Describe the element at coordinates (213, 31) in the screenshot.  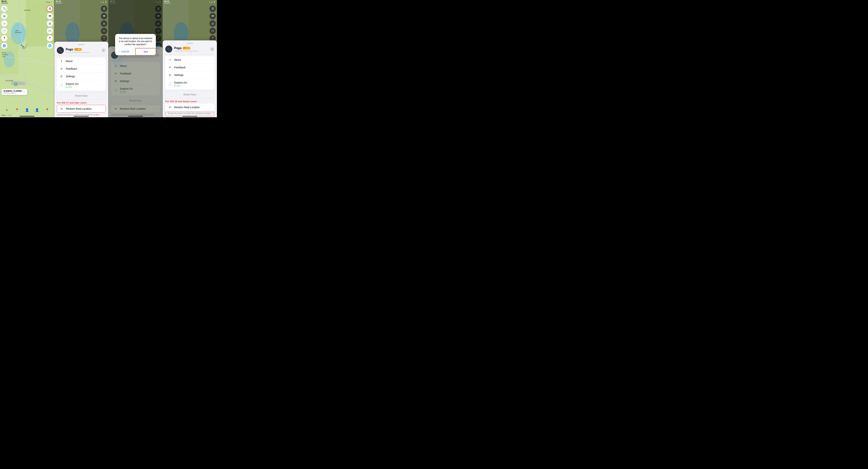
I see `binoculars-button-4: 👓` at that location.